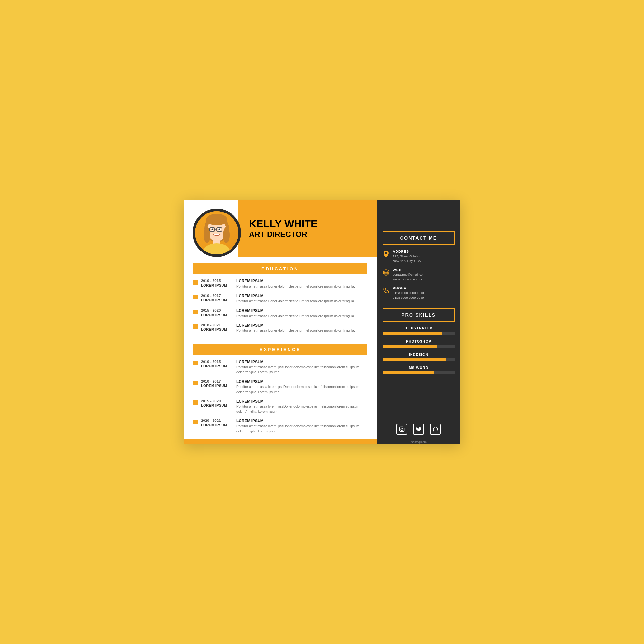 This screenshot has height=644, width=644. I want to click on education-entry: 2018 - 2021 LOREM IPSUM LOREM IPSUM Port…, so click(280, 328).